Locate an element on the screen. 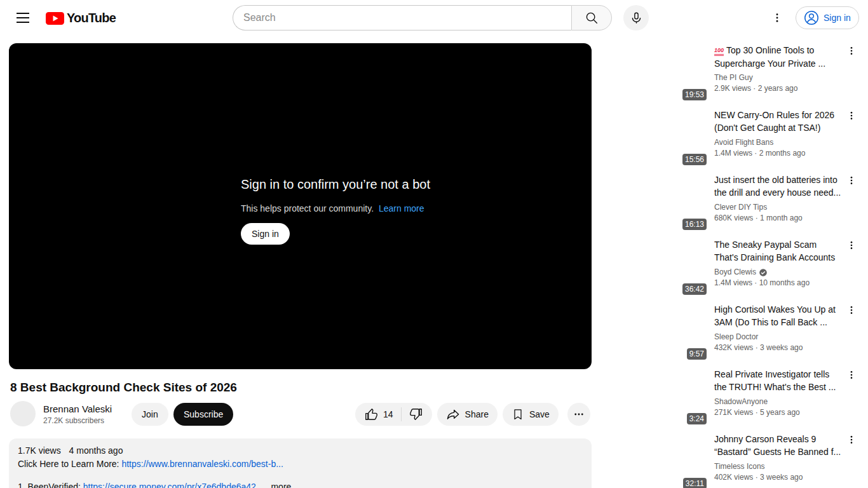 The image size is (868, 488). video-thumbnail: 32:11 is located at coordinates (656, 460).